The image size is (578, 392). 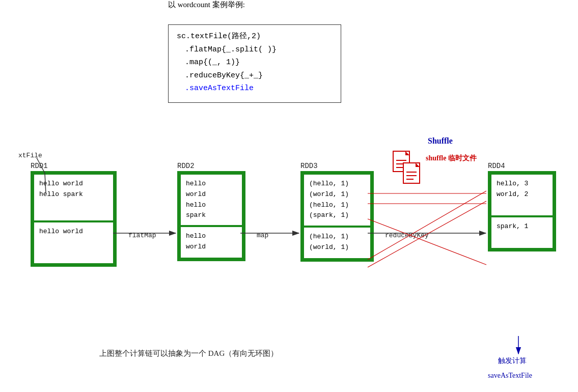 What do you see at coordinates (255, 63) in the screenshot?
I see `code-line-3: .map{(_, 1)}` at bounding box center [255, 63].